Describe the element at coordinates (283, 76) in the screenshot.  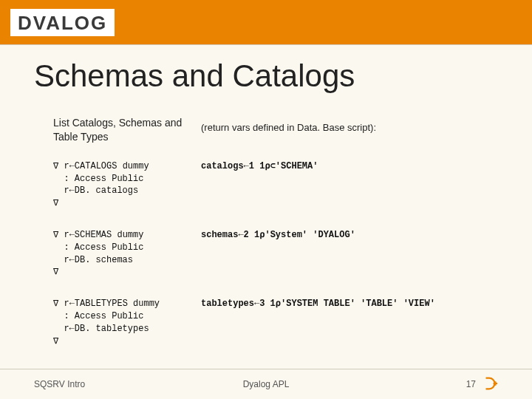
I see `page-title: Schemas and Catalogs` at that location.